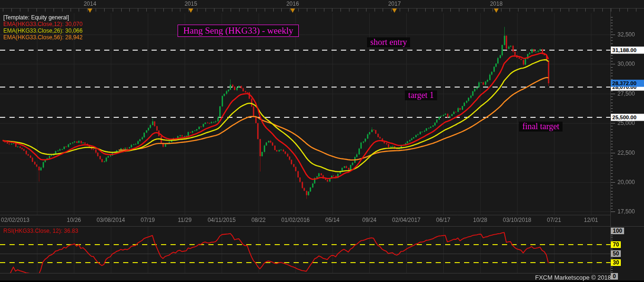 The width and height of the screenshot is (644, 282). Describe the element at coordinates (74, 220) in the screenshot. I see `x-axis-date-label: 10/26` at that location.